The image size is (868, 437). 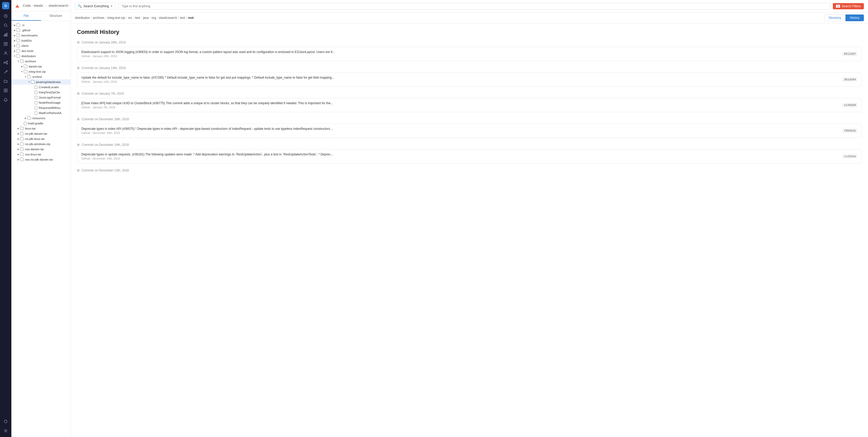 I want to click on breadcrumb-name: elasticsearch, so click(x=59, y=5).